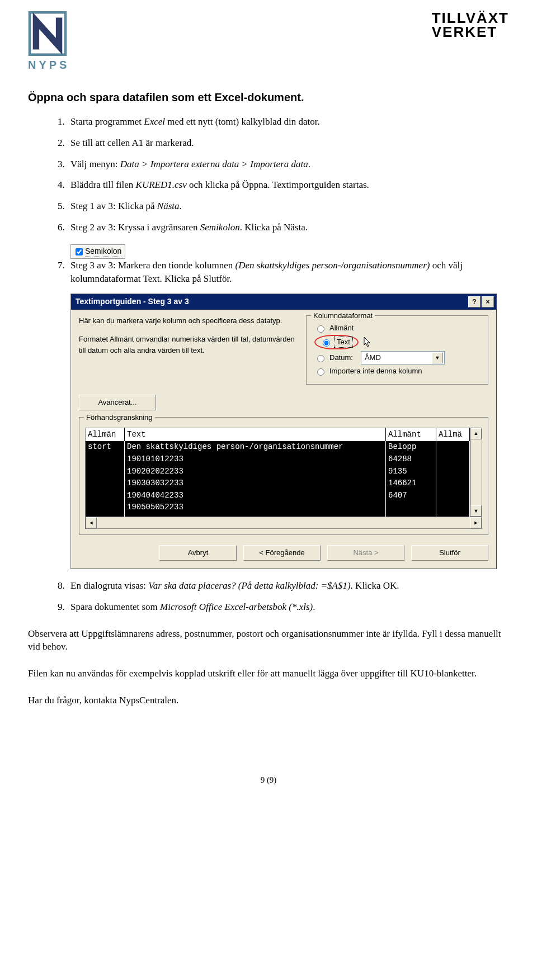  What do you see at coordinates (288, 143) in the screenshot?
I see `step-2: Se till att cellen A1 är markerad.` at bounding box center [288, 143].